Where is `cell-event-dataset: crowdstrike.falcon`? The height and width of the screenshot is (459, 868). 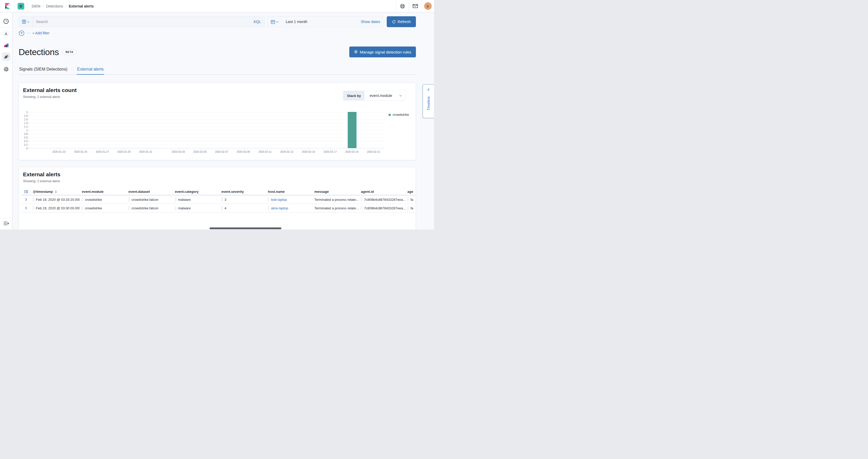 cell-event-dataset: crowdstrike.falcon is located at coordinates (150, 208).